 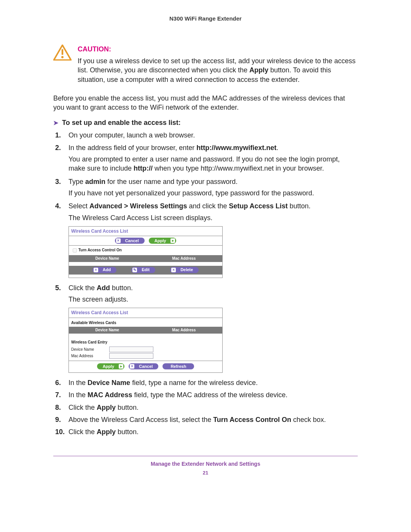 What do you see at coordinates (206, 456) in the screenshot?
I see `footer-rule` at bounding box center [206, 456].